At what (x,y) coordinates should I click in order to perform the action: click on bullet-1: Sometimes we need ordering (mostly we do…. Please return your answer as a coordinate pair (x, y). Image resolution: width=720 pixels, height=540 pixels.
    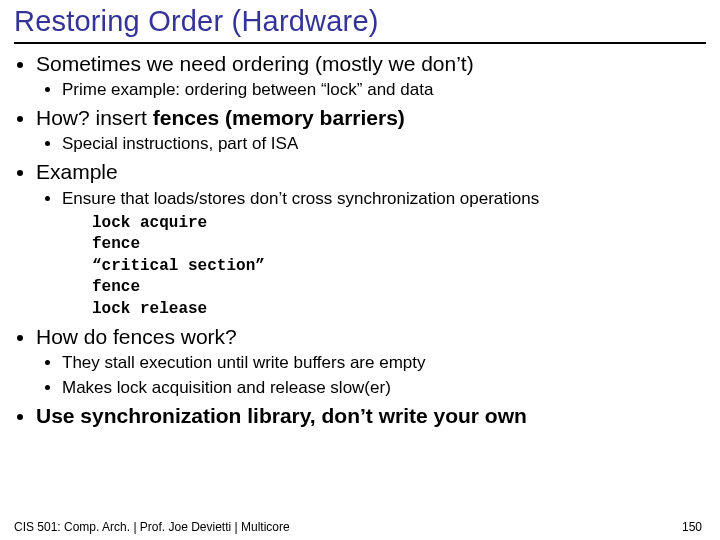
    Looking at the image, I should click on (370, 76).